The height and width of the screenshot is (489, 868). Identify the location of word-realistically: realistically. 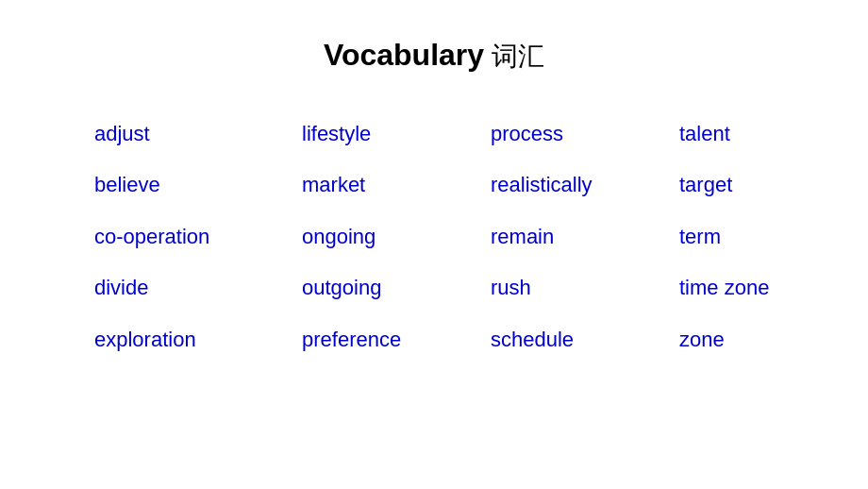
(585, 185).